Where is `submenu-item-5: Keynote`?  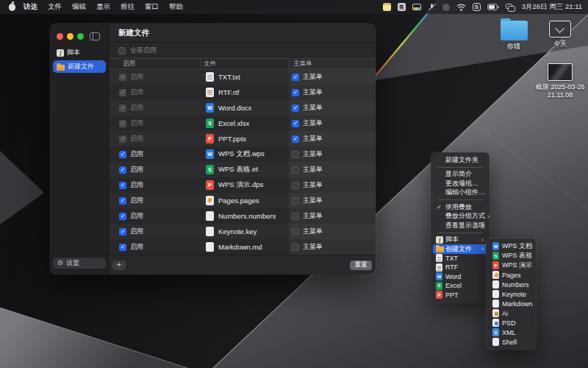
submenu-item-5: Keynote is located at coordinates (511, 294).